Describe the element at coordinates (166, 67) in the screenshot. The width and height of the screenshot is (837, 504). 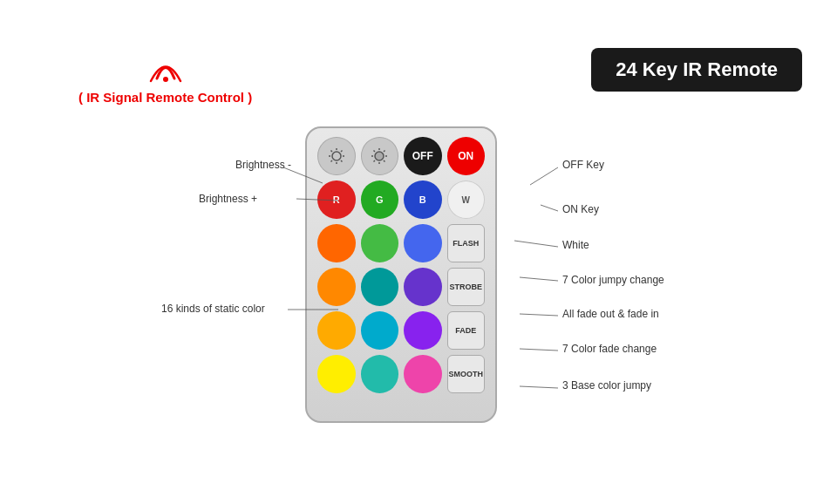
I see `ir-icon` at that location.